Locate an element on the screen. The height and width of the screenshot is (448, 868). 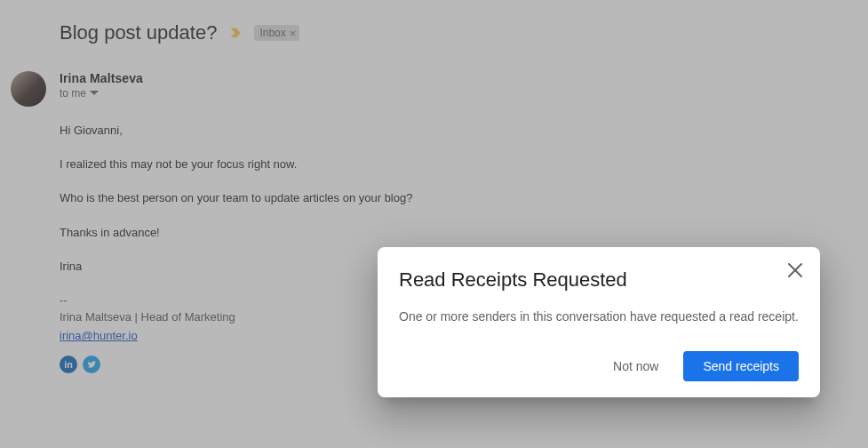
dialog-body-text: One or more senders in this conversation… is located at coordinates (599, 316).